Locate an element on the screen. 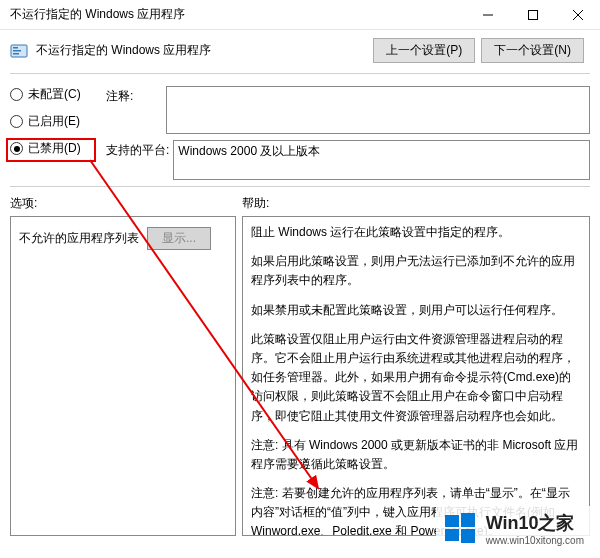 This screenshot has width=600, height=558. window-controls is located at coordinates (532, 15).